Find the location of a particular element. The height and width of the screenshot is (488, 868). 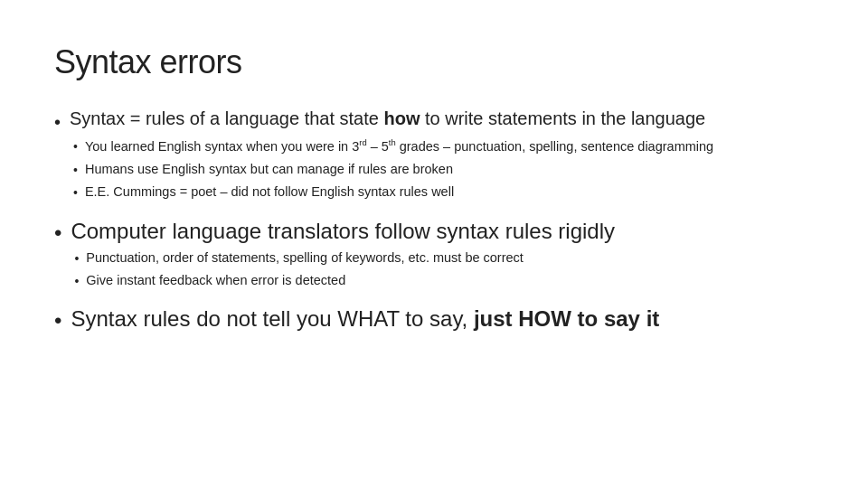

bullet-2-sub-bullets: • Punctuation, order of statements, spel… is located at coordinates (444, 269).